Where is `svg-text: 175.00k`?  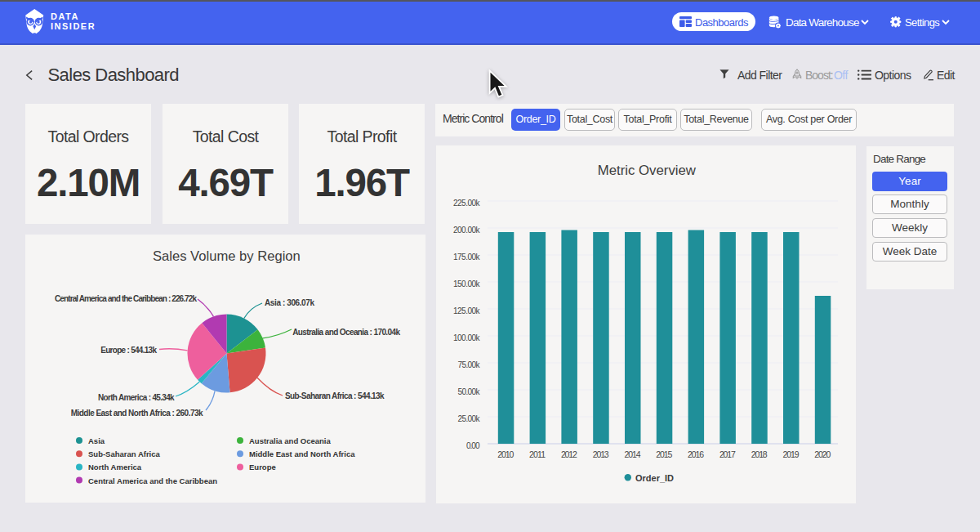
svg-text: 175.00k is located at coordinates (467, 257).